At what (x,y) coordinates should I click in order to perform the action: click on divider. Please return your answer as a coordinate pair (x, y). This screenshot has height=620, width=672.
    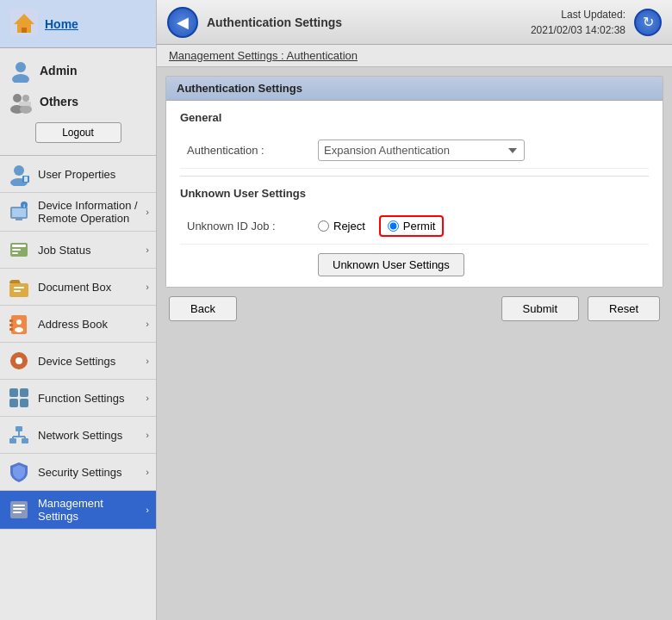
    Looking at the image, I should click on (414, 176).